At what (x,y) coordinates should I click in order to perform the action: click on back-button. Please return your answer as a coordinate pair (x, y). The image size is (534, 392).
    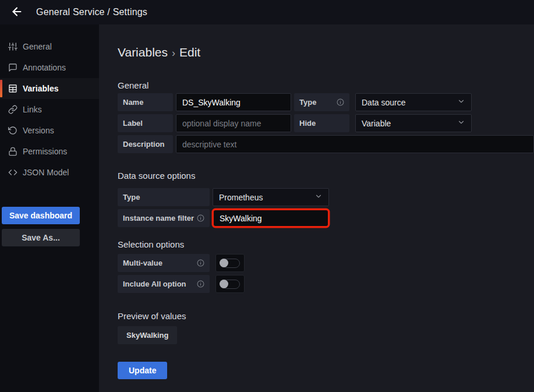
    Looking at the image, I should click on (17, 12).